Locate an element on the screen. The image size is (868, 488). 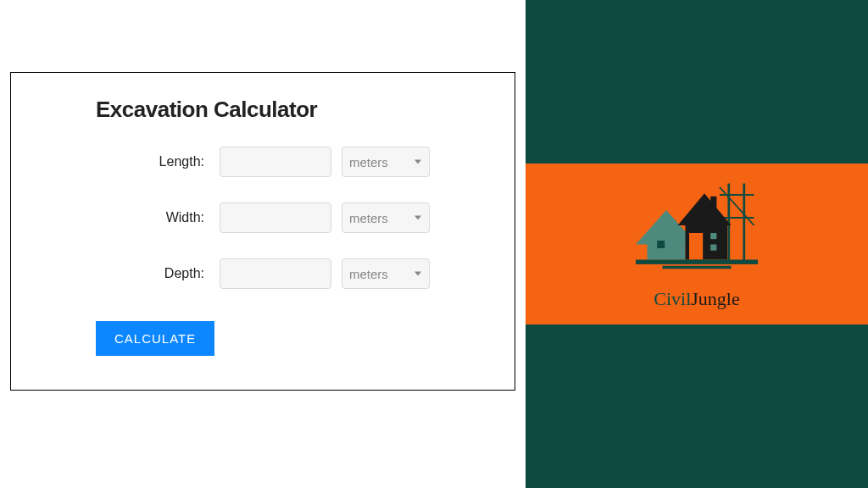
depth-label: Depth: is located at coordinates (185, 274).